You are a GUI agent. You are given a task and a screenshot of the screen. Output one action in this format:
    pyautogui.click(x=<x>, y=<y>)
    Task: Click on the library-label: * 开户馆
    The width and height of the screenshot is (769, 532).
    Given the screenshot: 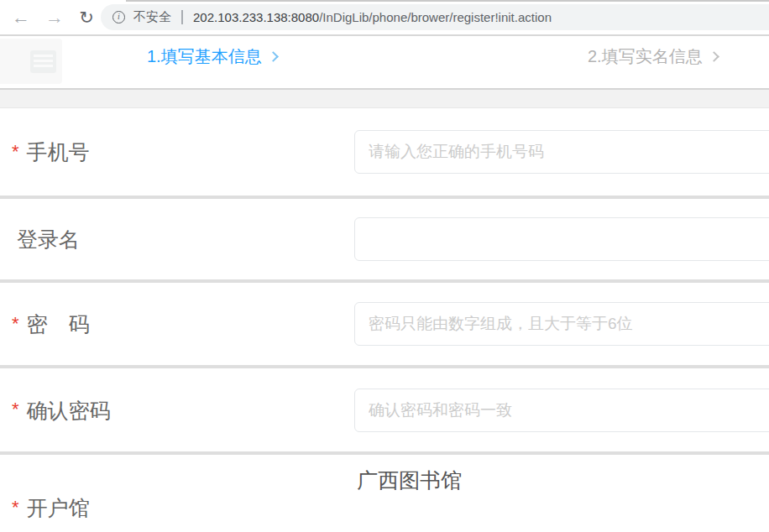 What is the action you would take?
    pyautogui.click(x=50, y=509)
    